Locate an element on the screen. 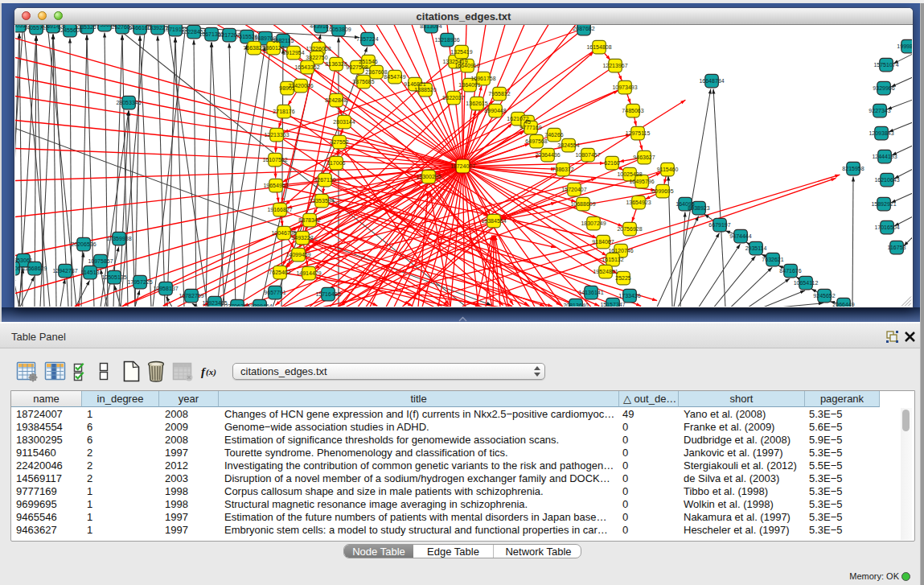 The width and height of the screenshot is (924, 585). svg-text: 23706266 is located at coordinates (236, 305).